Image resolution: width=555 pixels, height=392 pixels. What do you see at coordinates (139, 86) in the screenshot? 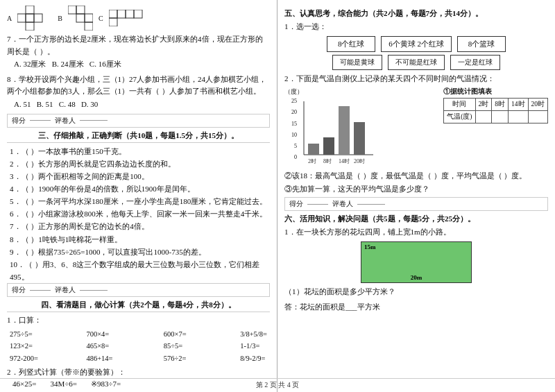
I see `q8-text: 8．学校开设两个兴趣小组，三（1）27人参加书画小组，24人参加棋艺小组，两个小…` at bounding box center [139, 86].